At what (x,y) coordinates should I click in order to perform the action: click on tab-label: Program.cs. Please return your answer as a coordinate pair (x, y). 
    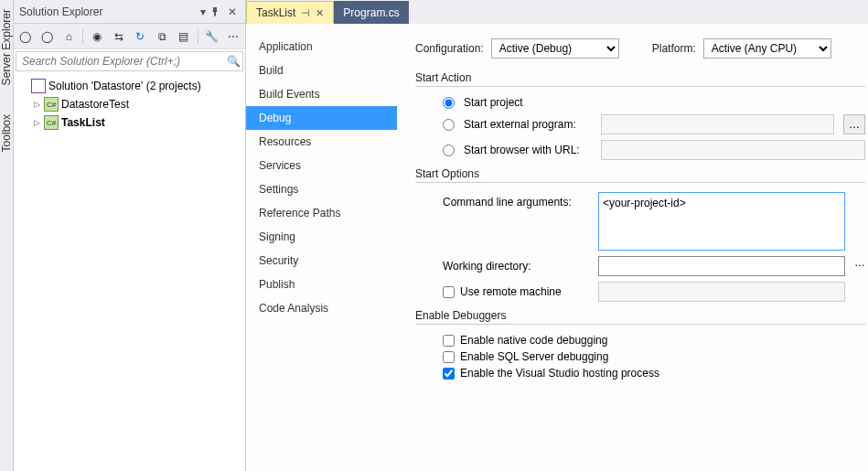
    Looking at the image, I should click on (371, 13).